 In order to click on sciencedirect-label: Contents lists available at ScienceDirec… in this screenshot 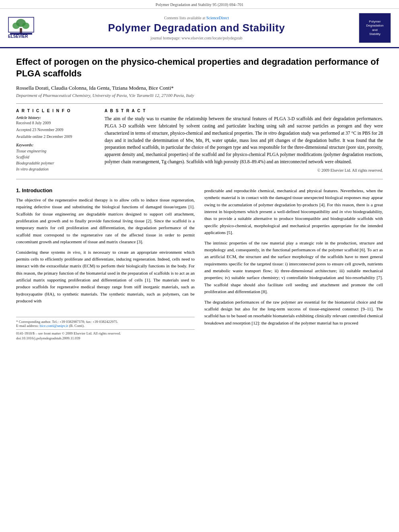, I will do `click(196, 18)`.